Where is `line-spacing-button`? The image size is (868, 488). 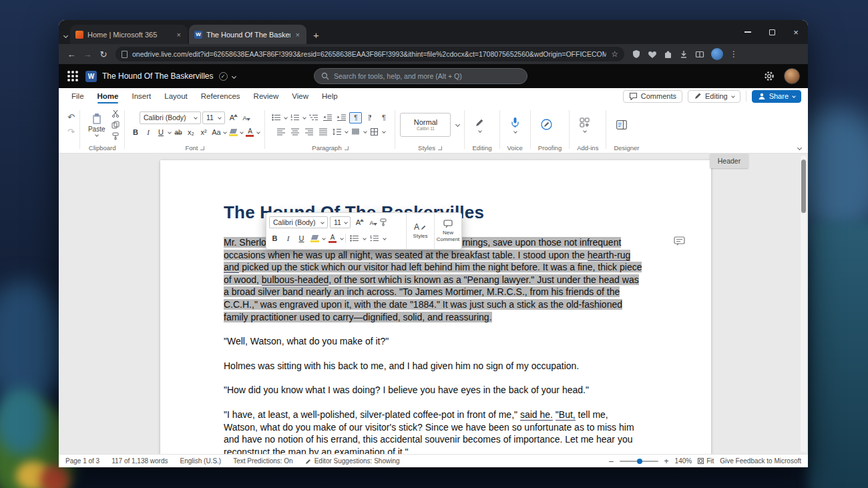 line-spacing-button is located at coordinates (337, 132).